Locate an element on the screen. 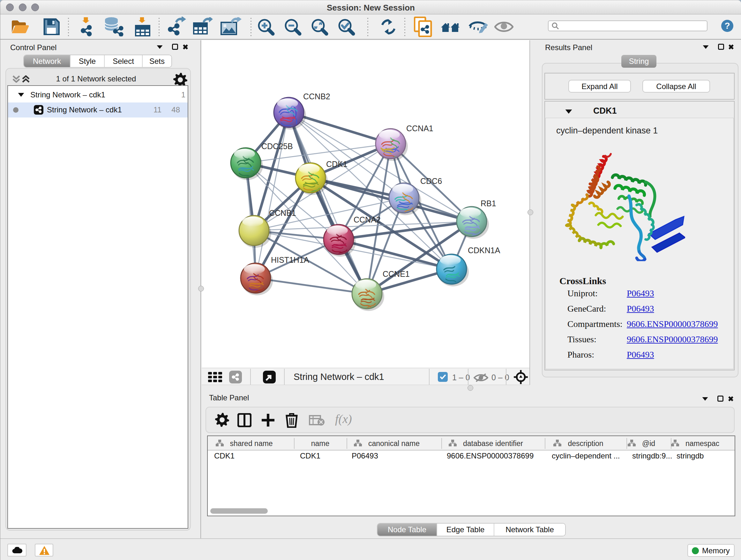  svg-text: CDK1 is located at coordinates (337, 164).